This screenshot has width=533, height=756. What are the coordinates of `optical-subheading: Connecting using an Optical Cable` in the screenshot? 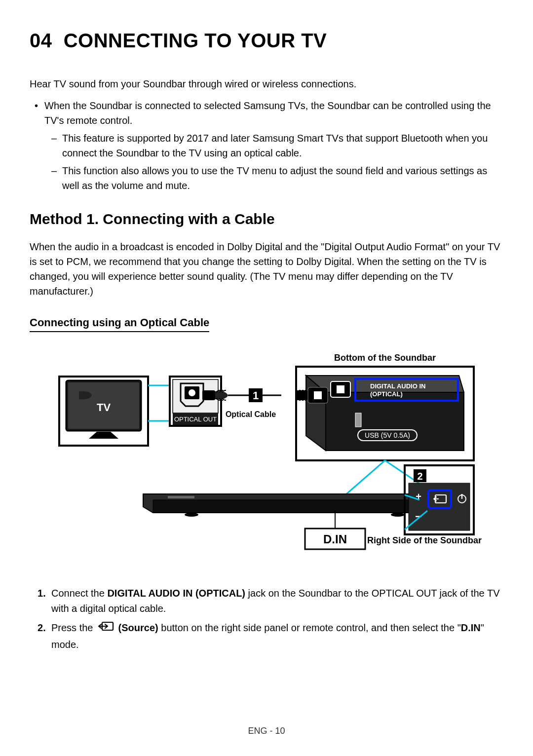 It's located at (119, 324).